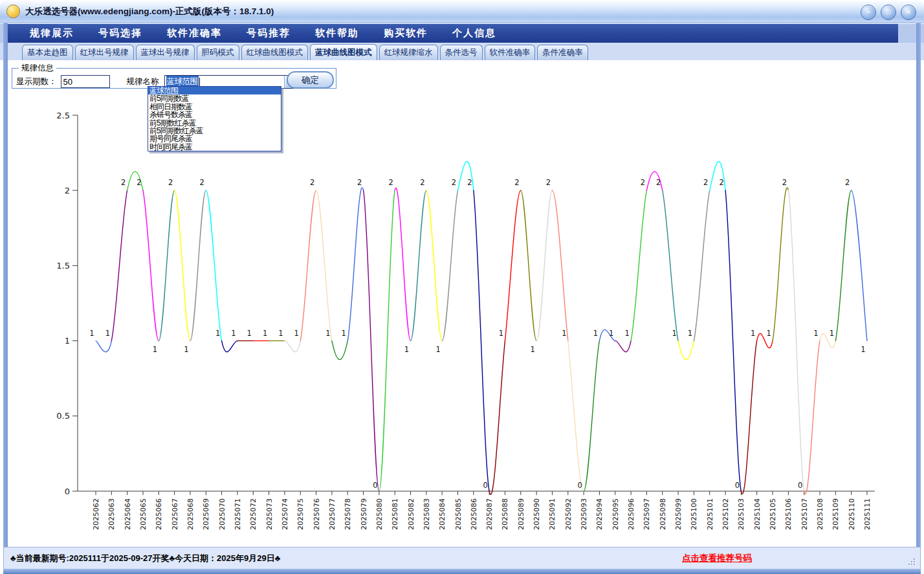 This screenshot has width=924, height=574. What do you see at coordinates (632, 514) in the screenshot?
I see `x-axis-label: 2025096` at bounding box center [632, 514].